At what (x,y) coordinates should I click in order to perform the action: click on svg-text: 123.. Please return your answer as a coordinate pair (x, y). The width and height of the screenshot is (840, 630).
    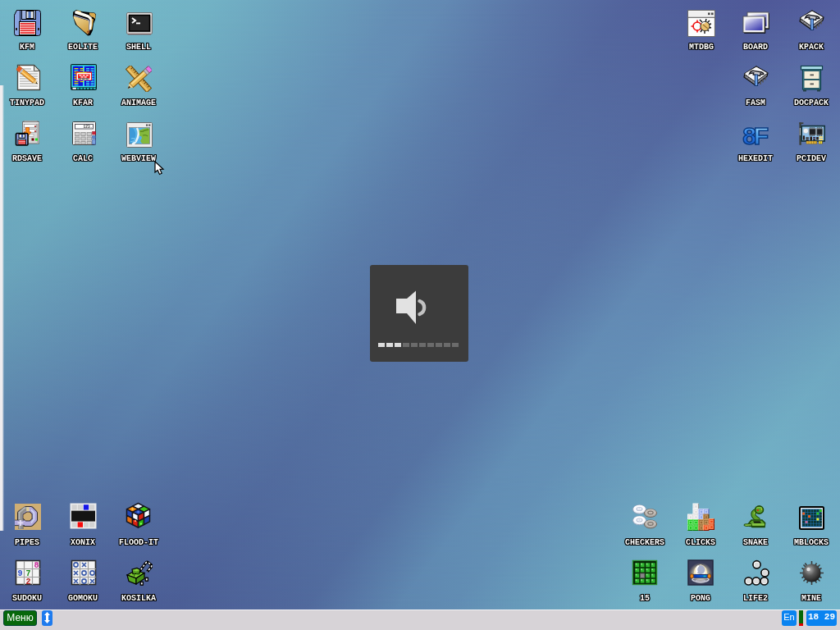
    Looking at the image, I should click on (87, 126).